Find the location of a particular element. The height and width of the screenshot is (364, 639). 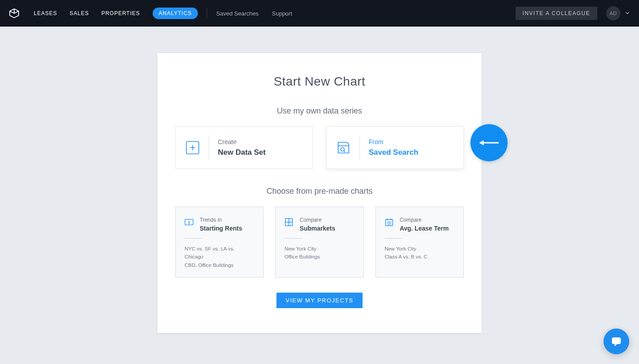

view-my-projects-button: VIEW MY PROJECTS is located at coordinates (320, 301).